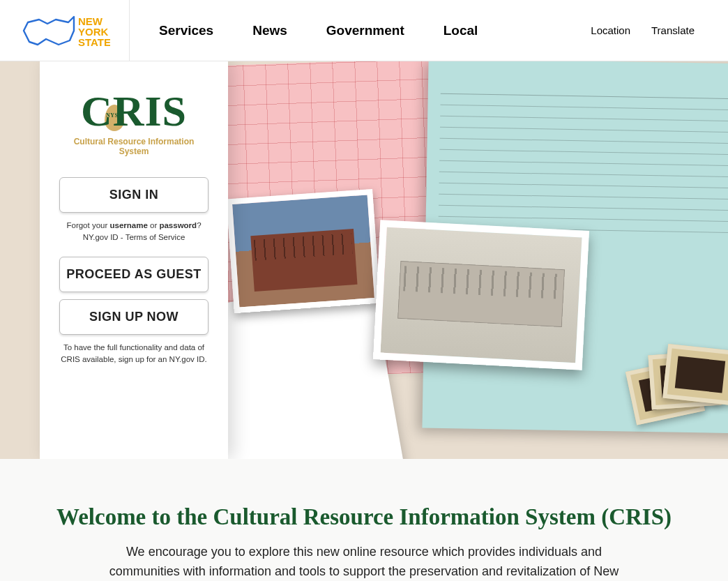  What do you see at coordinates (65, 31) in the screenshot?
I see `ny-state-logo: NEW YORK STATE` at bounding box center [65, 31].